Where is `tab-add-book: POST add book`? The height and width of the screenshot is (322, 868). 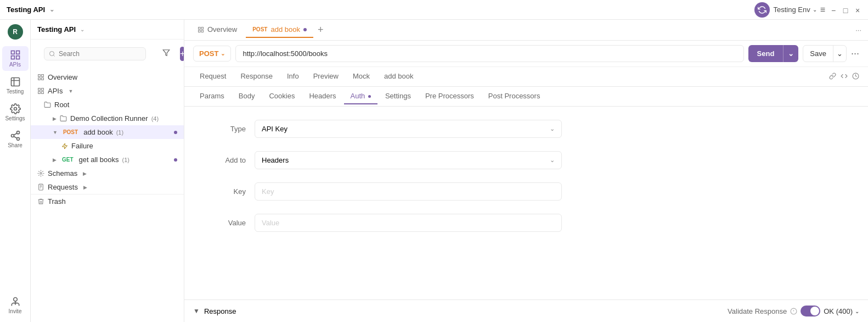
tab-add-book: POST add book is located at coordinates (280, 30).